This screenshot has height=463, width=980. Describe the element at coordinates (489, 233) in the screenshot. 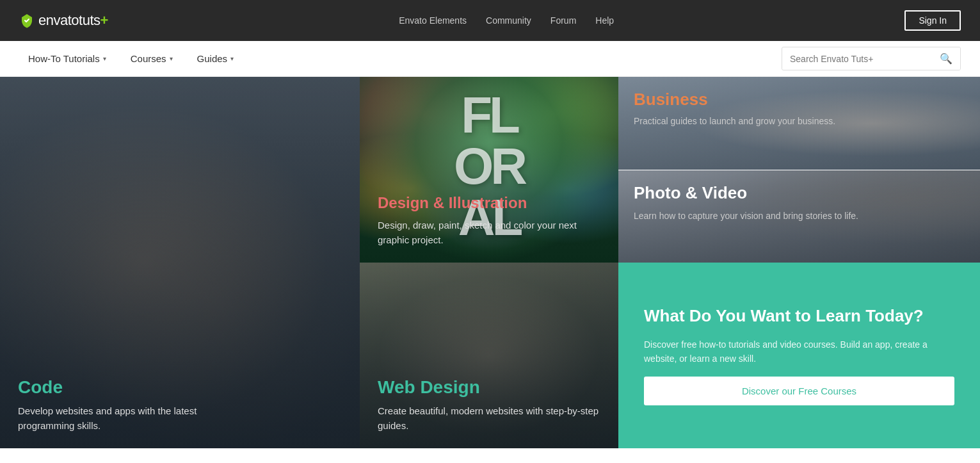

I see `design-description: Design, draw, paint, sketch and color yo…` at that location.